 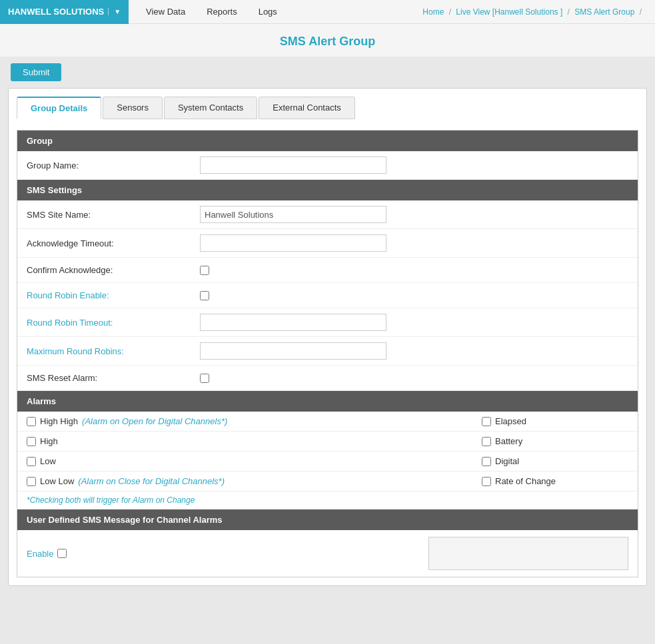 I want to click on ack-timeout-label: Acknowledge Timeout:, so click(x=113, y=244).